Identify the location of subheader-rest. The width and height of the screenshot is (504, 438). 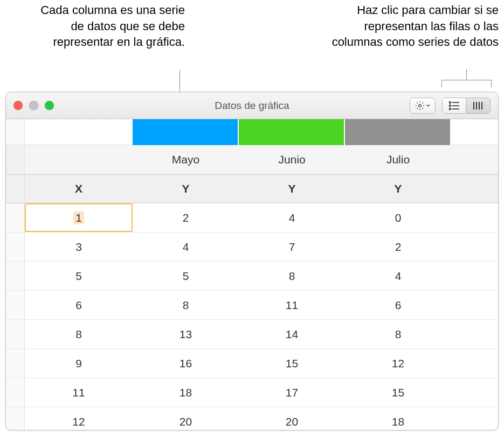
(474, 189).